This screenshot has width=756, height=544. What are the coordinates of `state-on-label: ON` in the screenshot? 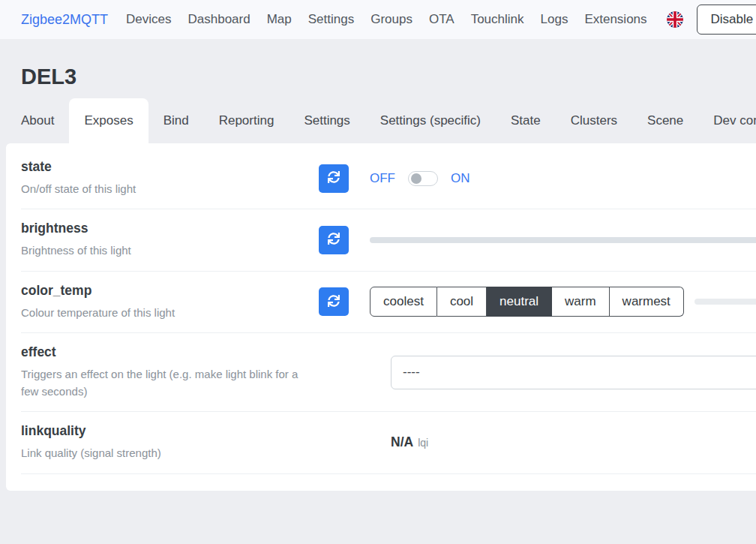 It's located at (460, 179).